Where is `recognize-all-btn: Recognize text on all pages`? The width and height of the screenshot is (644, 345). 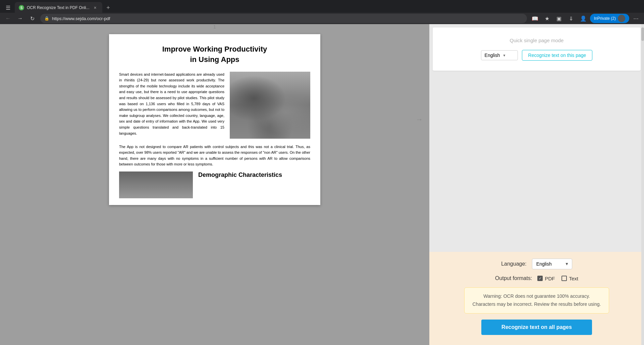 recognize-all-btn: Recognize text on all pages is located at coordinates (537, 327).